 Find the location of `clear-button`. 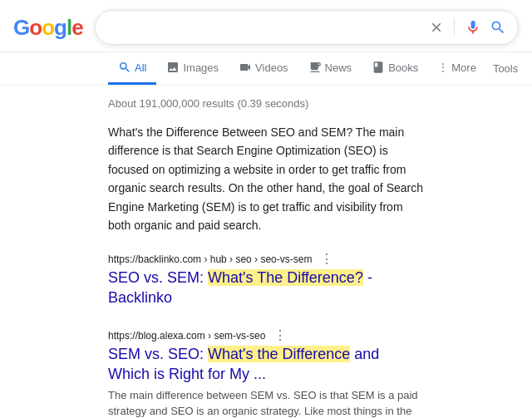

clear-button is located at coordinates (436, 27).